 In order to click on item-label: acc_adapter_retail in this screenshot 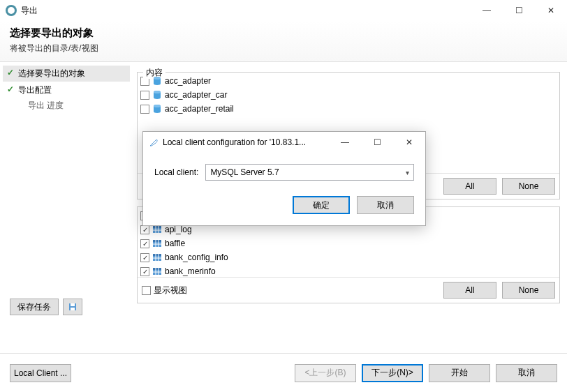, I will do `click(200, 109)`.